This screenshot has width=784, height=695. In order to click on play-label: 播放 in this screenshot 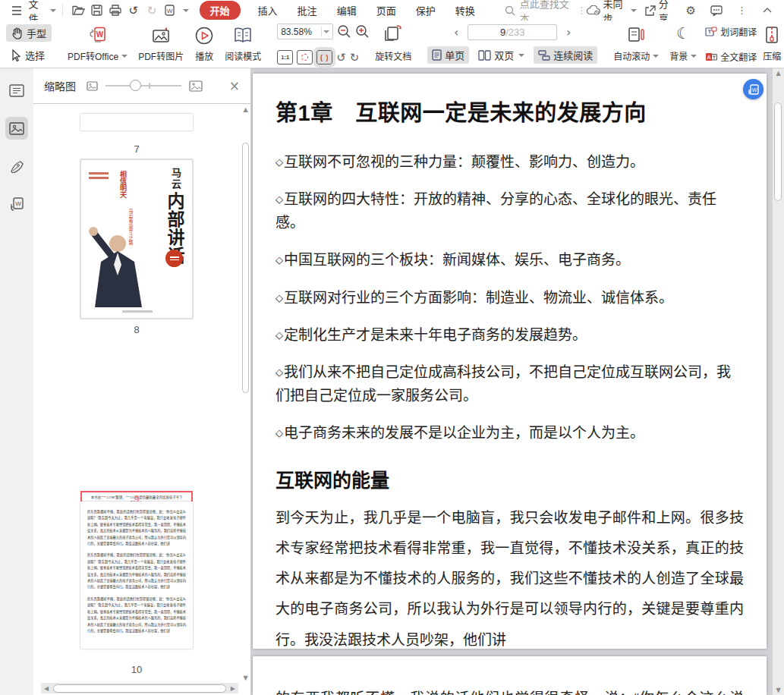, I will do `click(204, 56)`.